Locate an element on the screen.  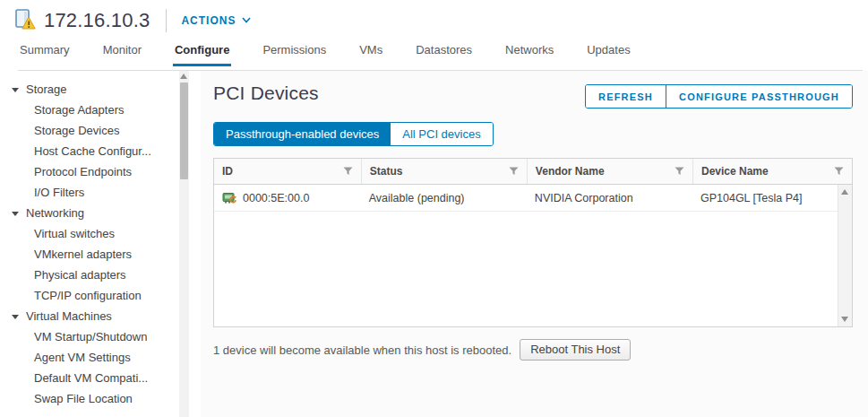
column-header-status: Status is located at coordinates (444, 171).